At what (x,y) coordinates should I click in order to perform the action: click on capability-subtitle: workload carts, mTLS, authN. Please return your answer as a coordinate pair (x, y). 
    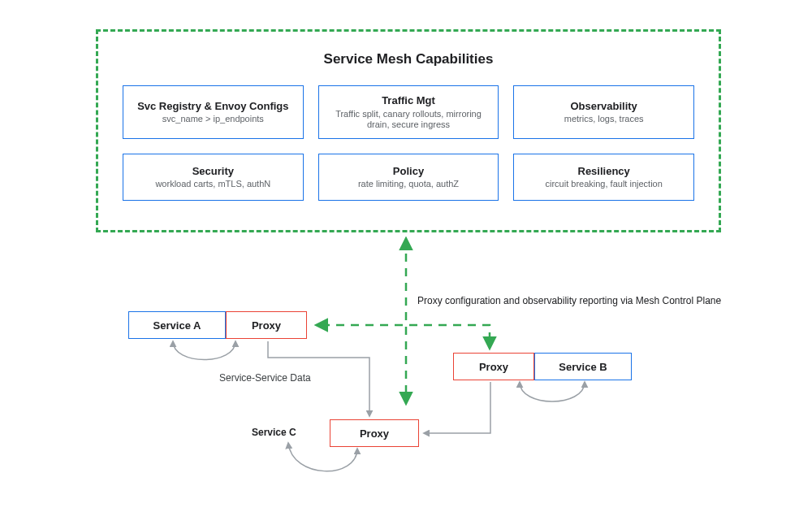
    Looking at the image, I should click on (213, 184).